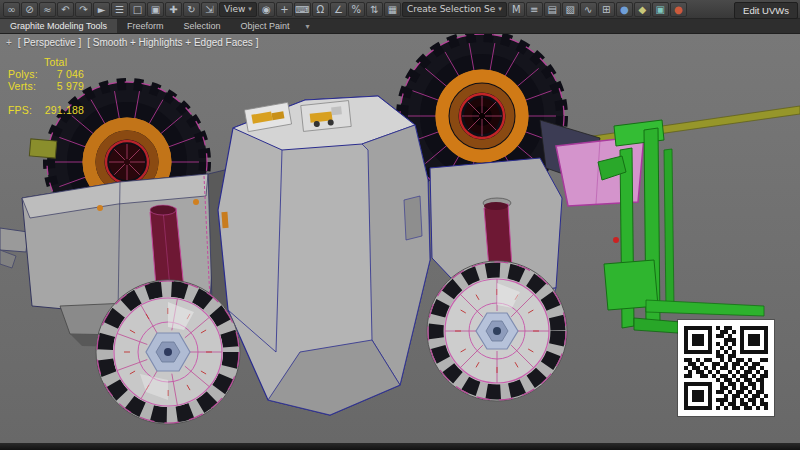  I want to click on viewport-pov-menu: [ Perspective ], so click(50, 42).